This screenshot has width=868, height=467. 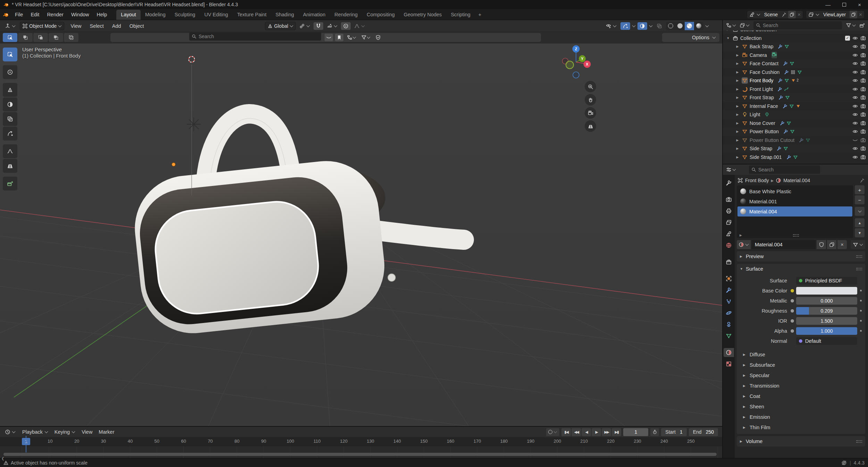 What do you see at coordinates (795, 90) in the screenshot?
I see `outliner-row-front-light: ▶Front Light` at bounding box center [795, 90].